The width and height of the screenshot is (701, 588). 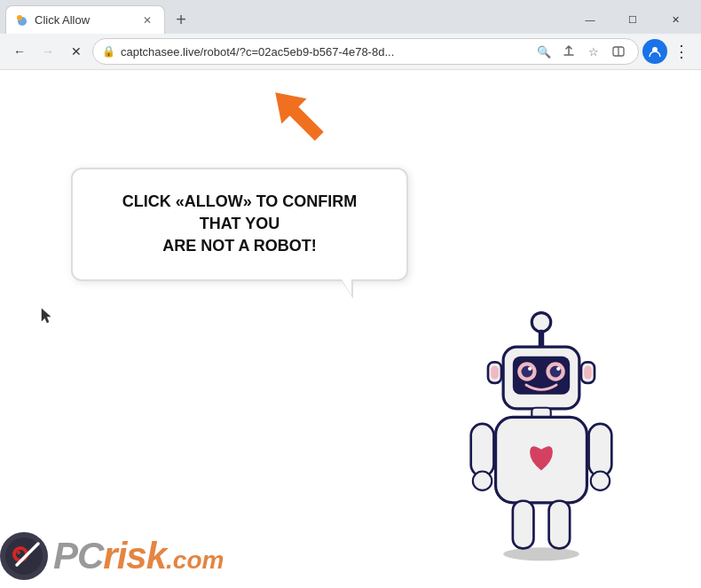 I want to click on tab-bar: Click Allow ✕ + — ☐ ✕, so click(x=350, y=17).